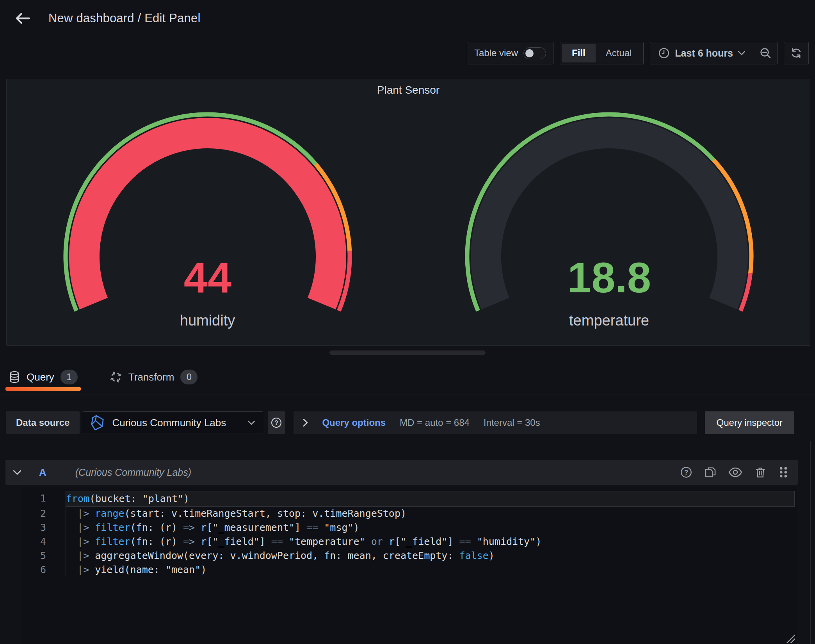 This screenshot has width=815, height=644. Describe the element at coordinates (408, 353) in the screenshot. I see `panel-resize-handle` at that location.